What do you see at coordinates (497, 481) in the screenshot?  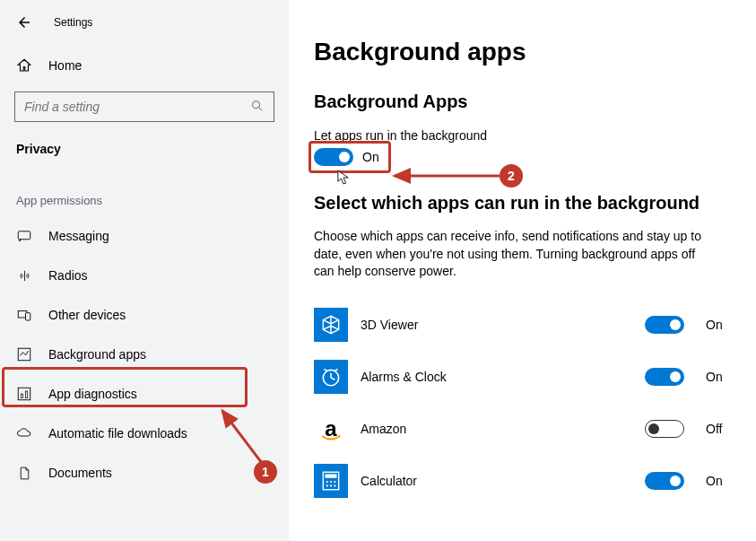 I see `app-name: Calculator` at bounding box center [497, 481].